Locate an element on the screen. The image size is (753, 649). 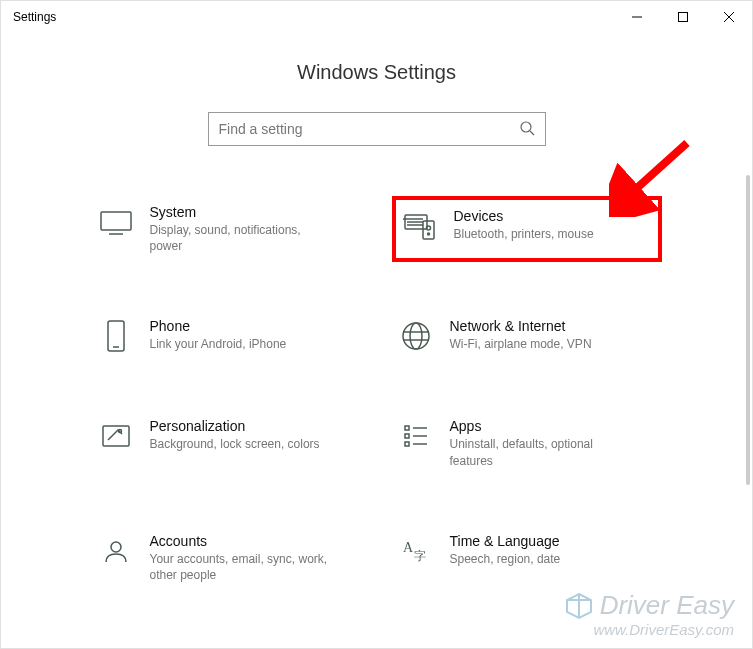
tile-title: Devices is located at coordinates (551, 216).